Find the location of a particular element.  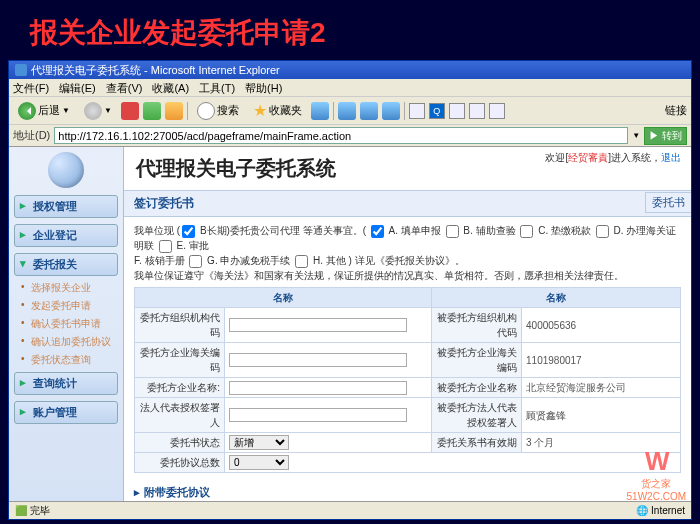

chk-e is located at coordinates (166, 246).